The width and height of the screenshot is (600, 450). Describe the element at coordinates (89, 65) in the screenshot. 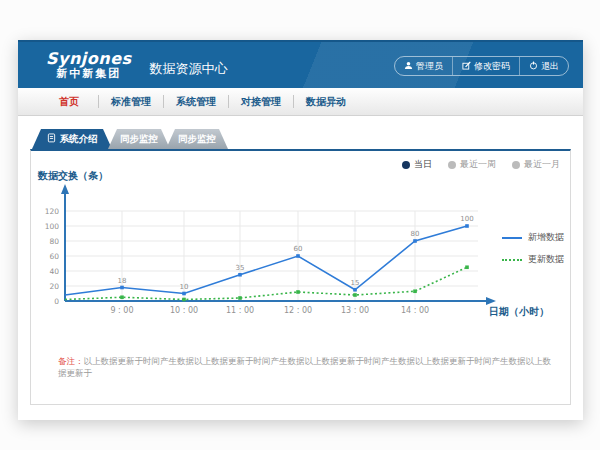

I see `logo: Synjones 新中新集团` at that location.